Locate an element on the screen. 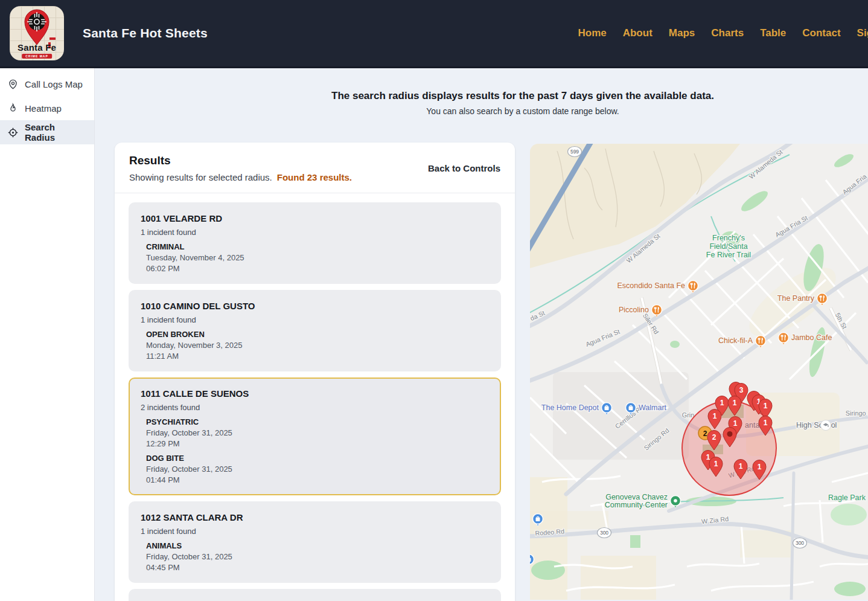 Image resolution: width=868 pixels, height=601 pixels. target-icon is located at coordinates (13, 133).